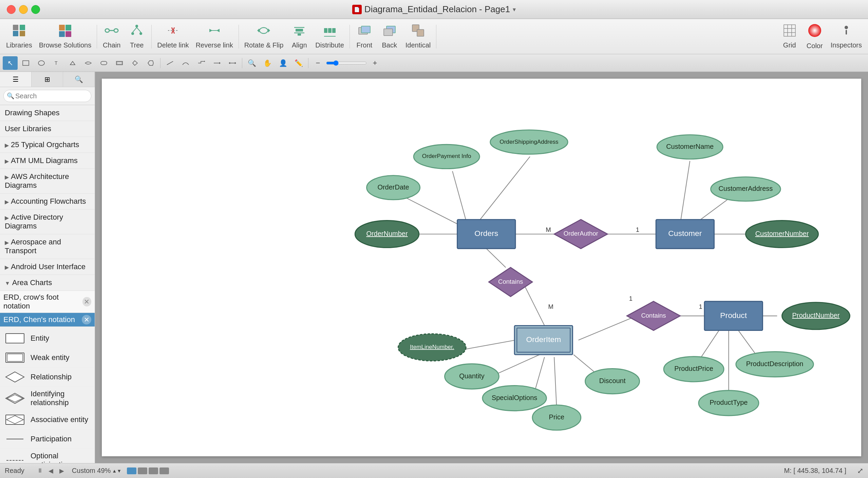  Describe the element at coordinates (79, 79) in the screenshot. I see `sidebar-tab-search: 🔍` at that location.